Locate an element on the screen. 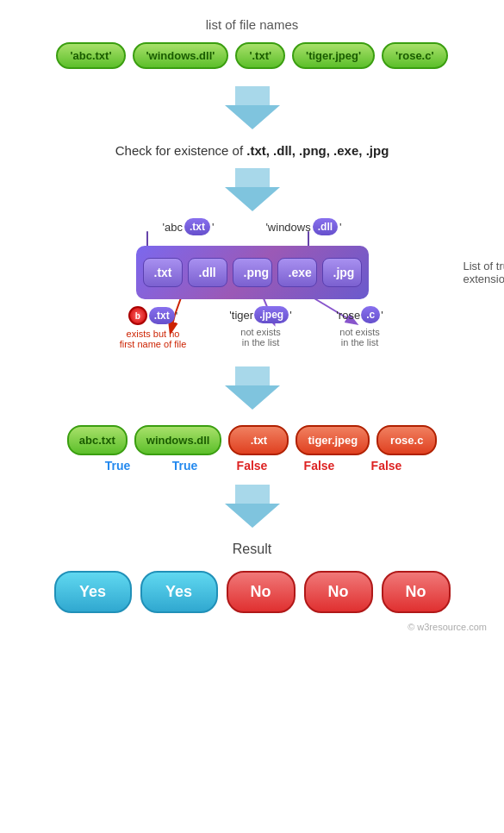 The image size is (504, 833). connector-area: 'abc.txt' 'windows.dll' is located at coordinates (252, 284).